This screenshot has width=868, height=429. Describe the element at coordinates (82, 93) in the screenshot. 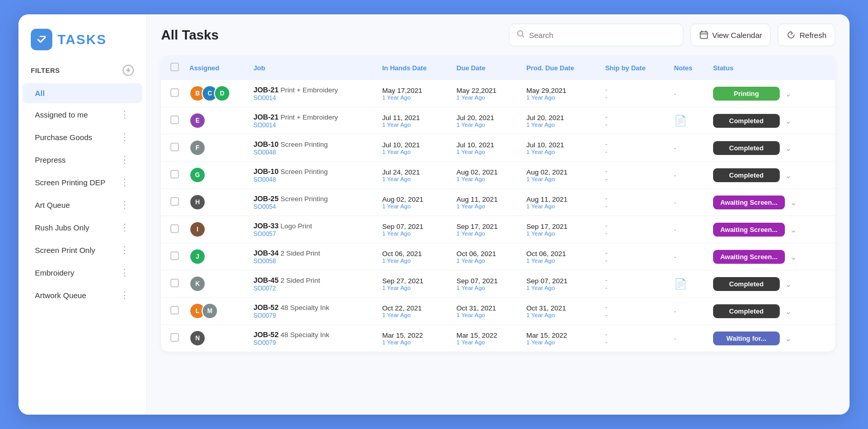

I see `sidebar-item-all: All` at that location.